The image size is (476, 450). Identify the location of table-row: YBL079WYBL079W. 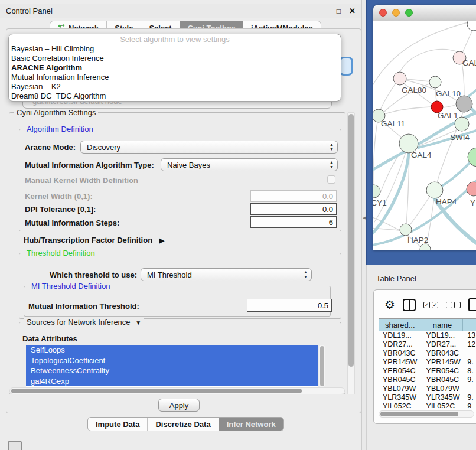
(428, 389).